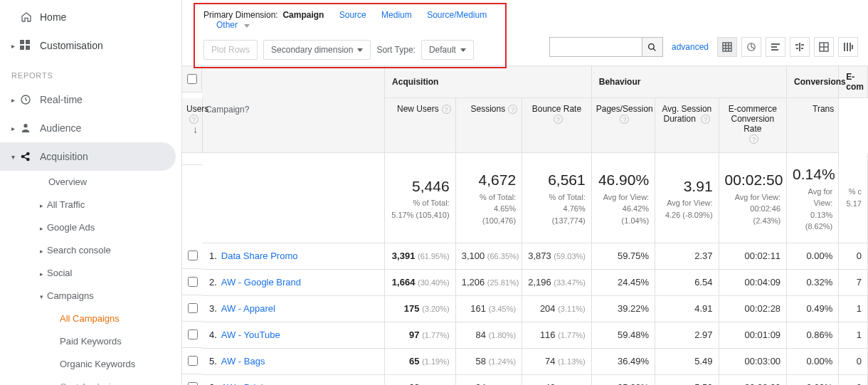 This screenshot has width=868, height=385. Describe the element at coordinates (210, 282) in the screenshot. I see `row-index: 2.` at that location.